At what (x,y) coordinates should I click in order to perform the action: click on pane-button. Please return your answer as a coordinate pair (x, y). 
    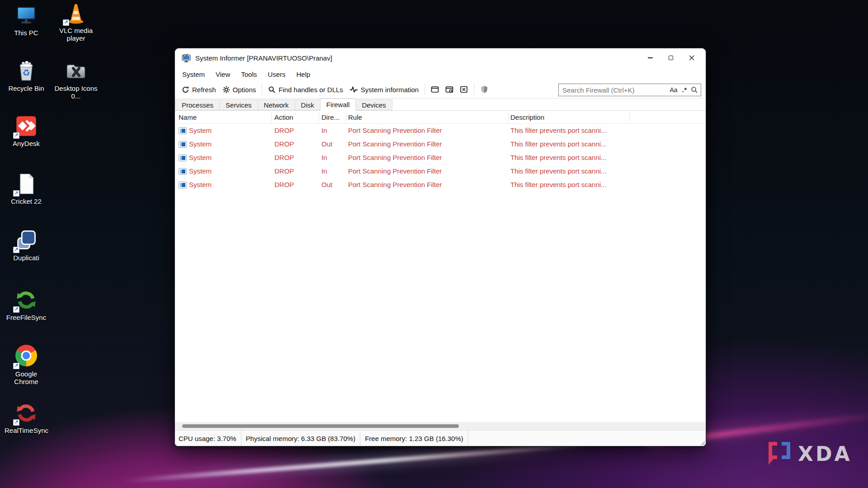
    Looking at the image, I should click on (435, 89).